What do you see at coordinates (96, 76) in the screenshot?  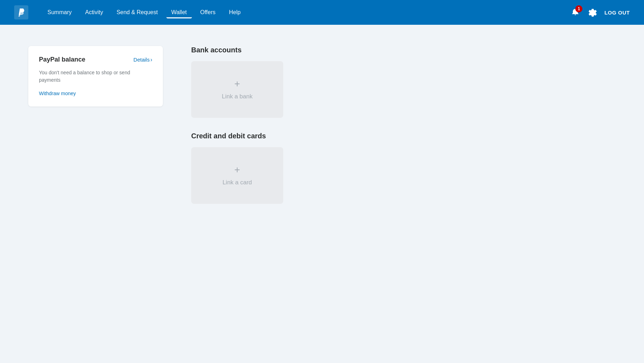 I see `balance-card: PayPal balance Details › You don't need …` at bounding box center [96, 76].